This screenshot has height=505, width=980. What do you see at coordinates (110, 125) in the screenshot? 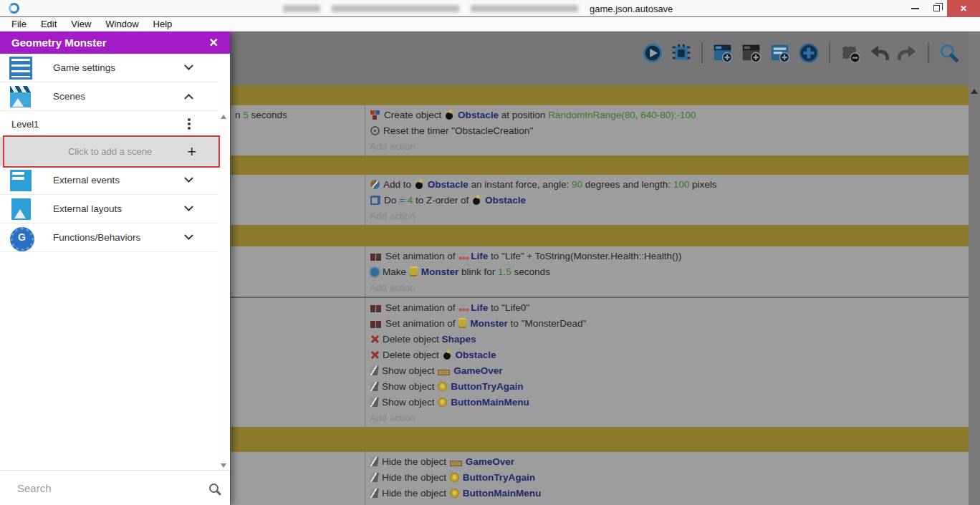
I see `scene-item-level1: Level1` at bounding box center [110, 125].